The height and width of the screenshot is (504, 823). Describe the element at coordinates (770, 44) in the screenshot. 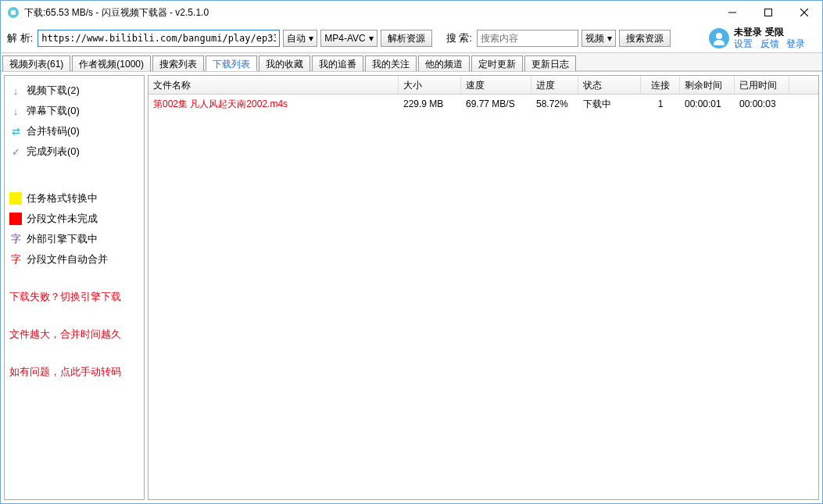

I see `feedback-link: 反馈` at that location.